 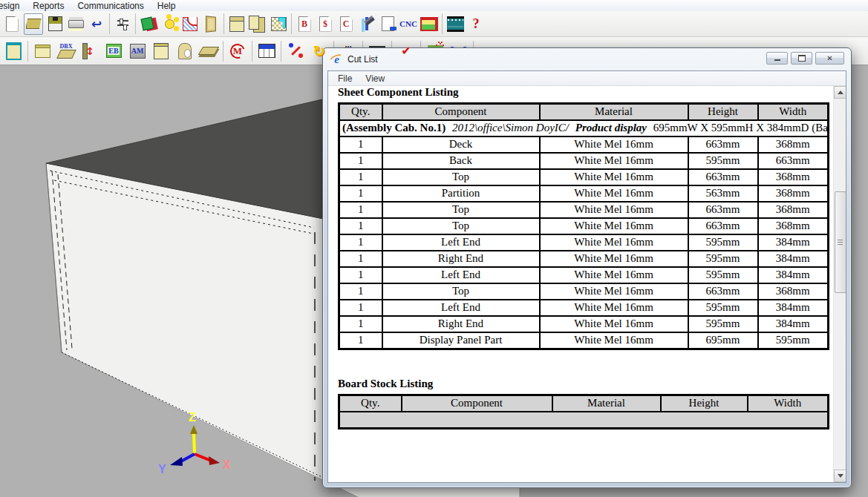 What do you see at coordinates (584, 308) in the screenshot?
I see `table-row: 1Left EndWhite Mel 16mm595mm384mm` at bounding box center [584, 308].